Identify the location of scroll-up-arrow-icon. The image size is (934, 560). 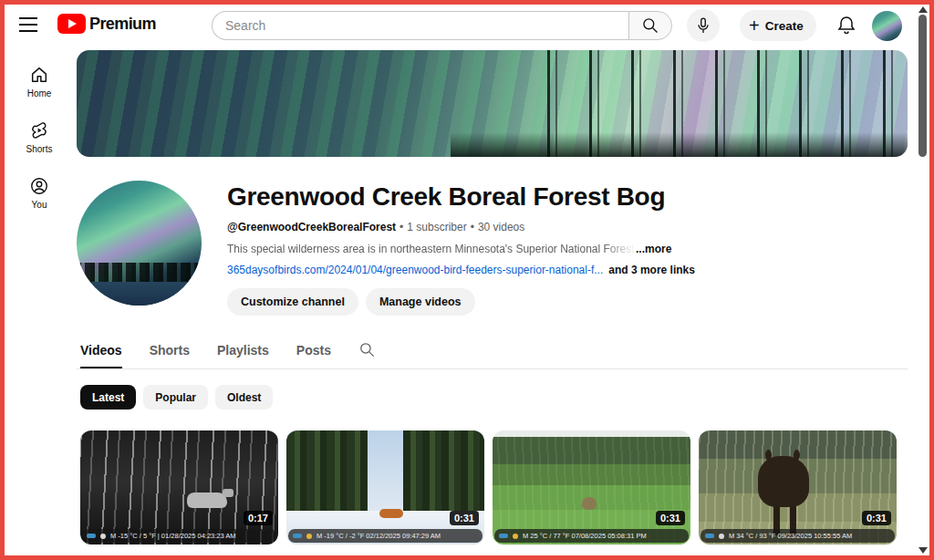
(923, 9).